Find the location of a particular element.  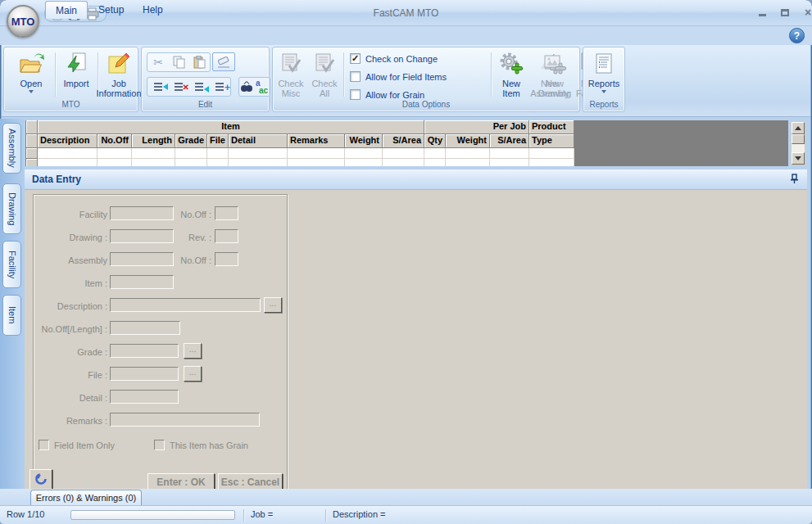

item-input is located at coordinates (142, 282).